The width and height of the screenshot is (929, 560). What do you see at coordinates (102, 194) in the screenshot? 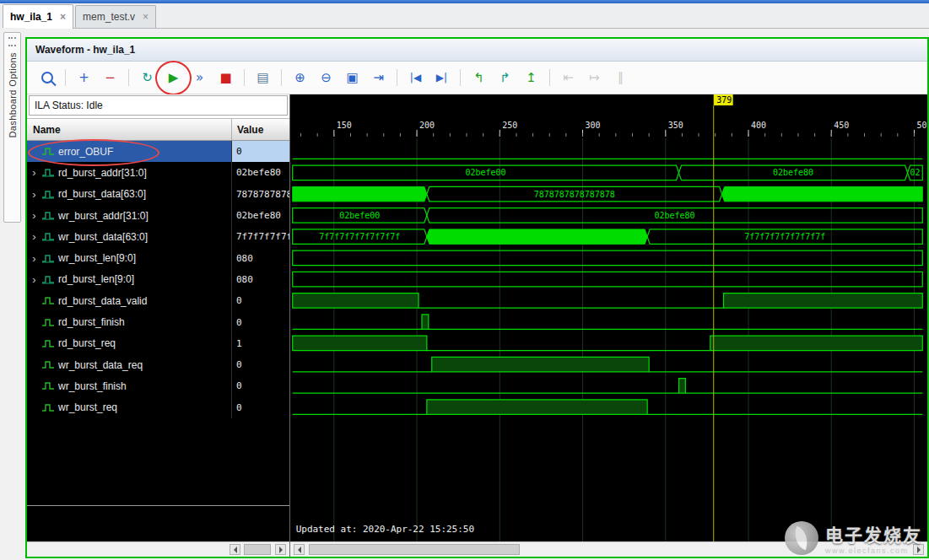
I see `signal-name: rd_burst_data[63:0]` at bounding box center [102, 194].